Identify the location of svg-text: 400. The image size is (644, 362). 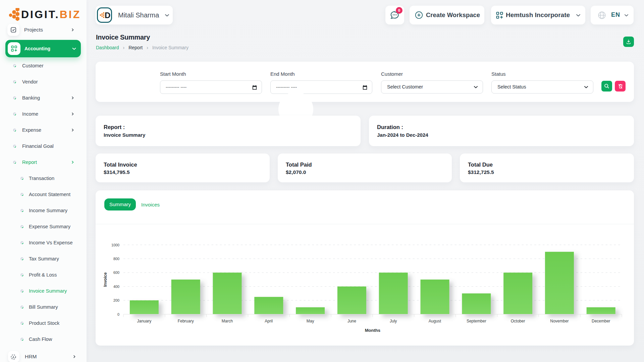
(116, 287).